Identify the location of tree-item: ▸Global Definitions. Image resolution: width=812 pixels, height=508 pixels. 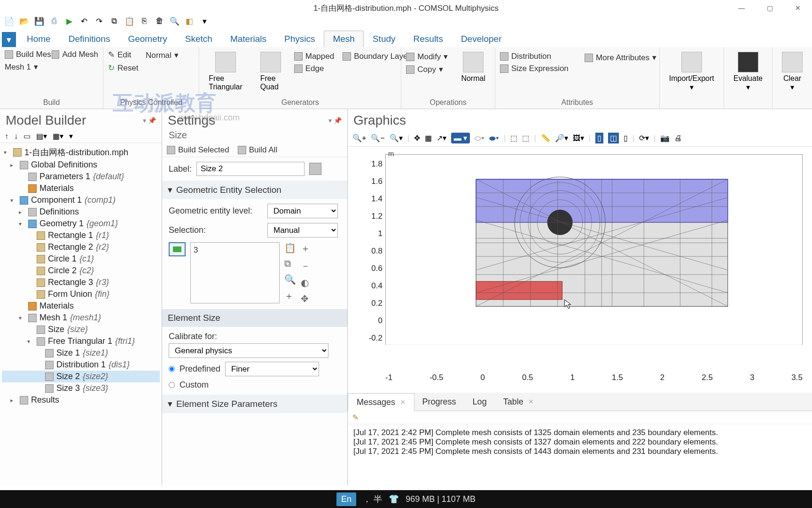
(81, 165).